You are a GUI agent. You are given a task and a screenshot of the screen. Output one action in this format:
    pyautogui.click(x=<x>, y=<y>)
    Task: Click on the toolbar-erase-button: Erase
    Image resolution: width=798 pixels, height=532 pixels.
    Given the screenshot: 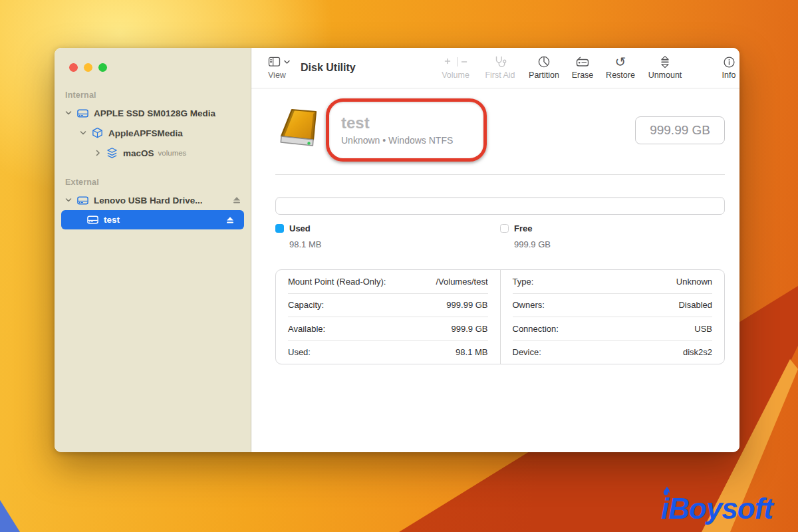 What is the action you would take?
    pyautogui.click(x=583, y=67)
    